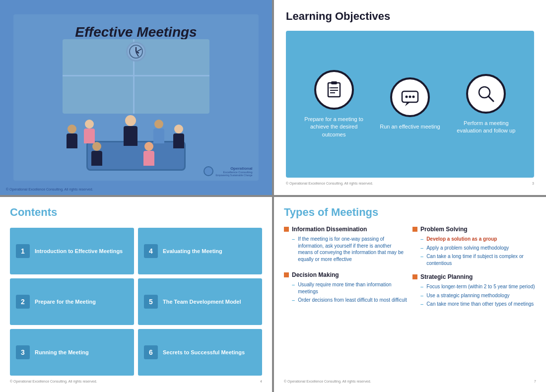 Image resolution: width=546 pixels, height=392 pixels. What do you see at coordinates (23, 352) in the screenshot?
I see `content-number-3: 3` at bounding box center [23, 352].